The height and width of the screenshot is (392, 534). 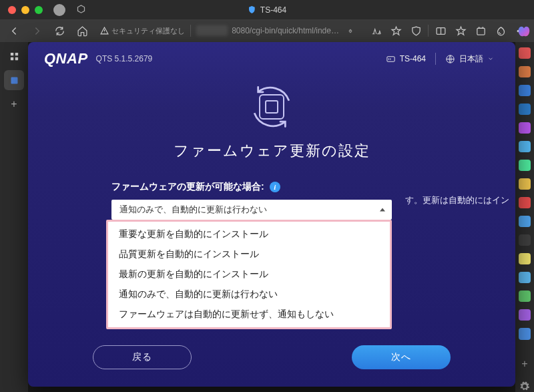 What do you see at coordinates (352, 31) in the screenshot?
I see `clear-url-button` at bounding box center [352, 31].